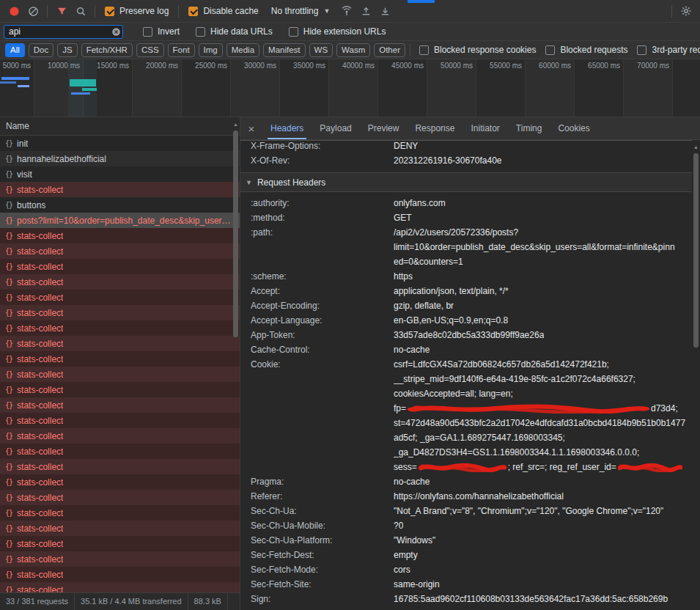 The width and height of the screenshot is (700, 610). Describe the element at coordinates (211, 50) in the screenshot. I see `type-filter-chip: Img` at that location.